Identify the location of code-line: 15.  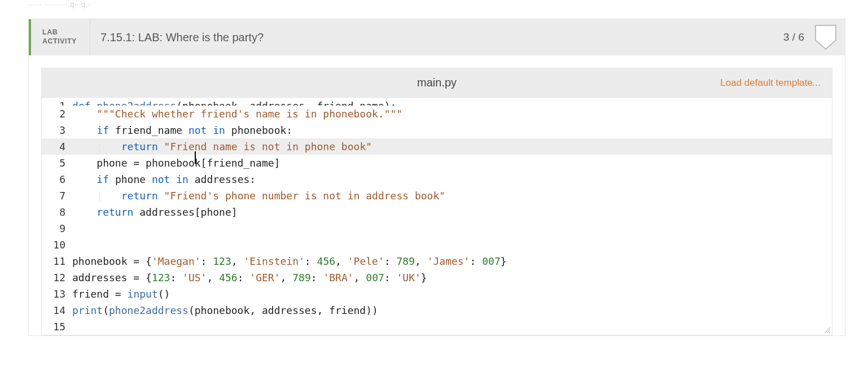
(437, 326).